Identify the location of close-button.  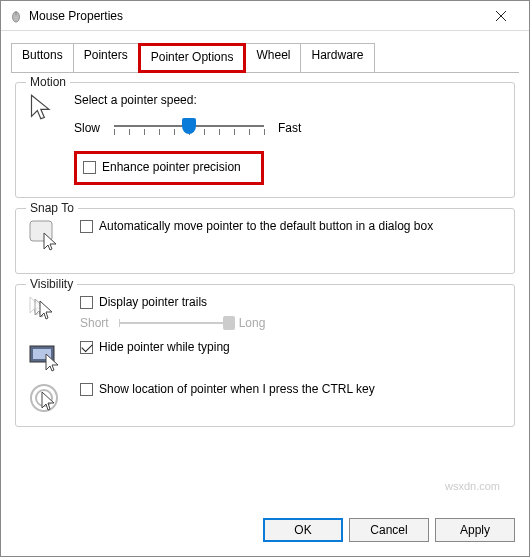
(501, 16).